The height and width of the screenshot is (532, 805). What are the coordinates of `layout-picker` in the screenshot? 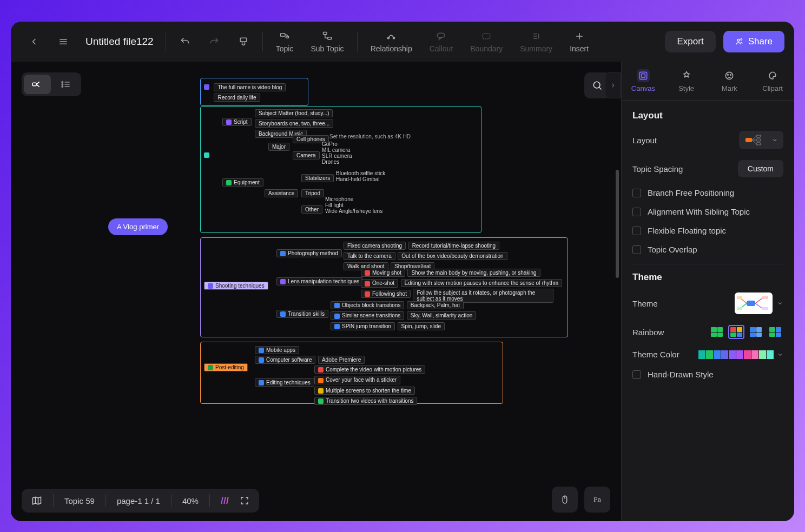 It's located at (761, 140).